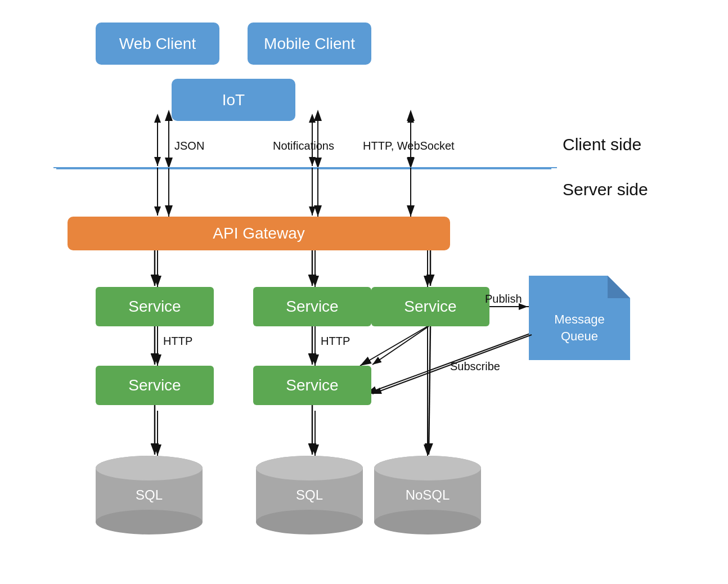  I want to click on service1-box: Service, so click(155, 307).